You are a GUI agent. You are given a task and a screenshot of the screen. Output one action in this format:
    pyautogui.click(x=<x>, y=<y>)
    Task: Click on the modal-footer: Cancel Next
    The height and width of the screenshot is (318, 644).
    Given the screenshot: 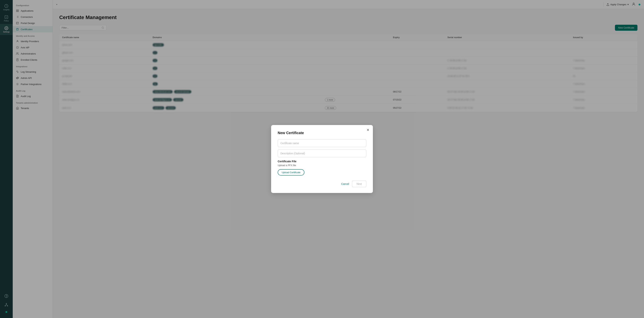 What is the action you would take?
    pyautogui.click(x=322, y=184)
    